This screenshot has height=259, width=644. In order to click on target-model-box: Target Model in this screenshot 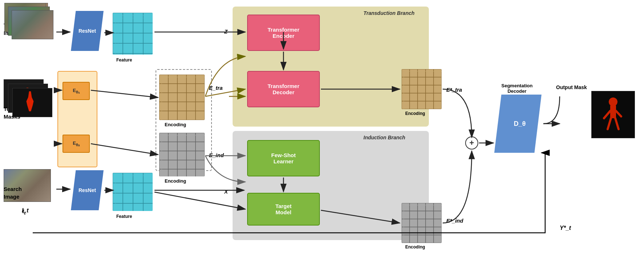, I will do `click(283, 209)`.